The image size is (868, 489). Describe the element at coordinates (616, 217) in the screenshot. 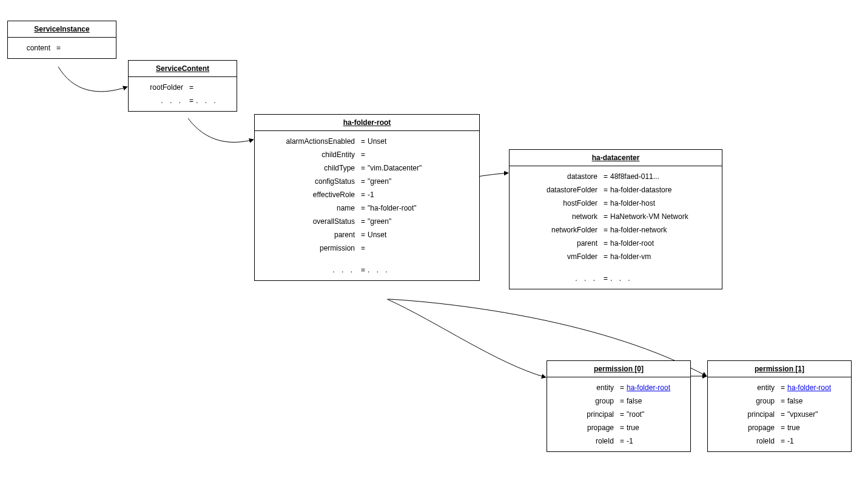

I see `property-row: network=HaNetwork-VM Network` at that location.